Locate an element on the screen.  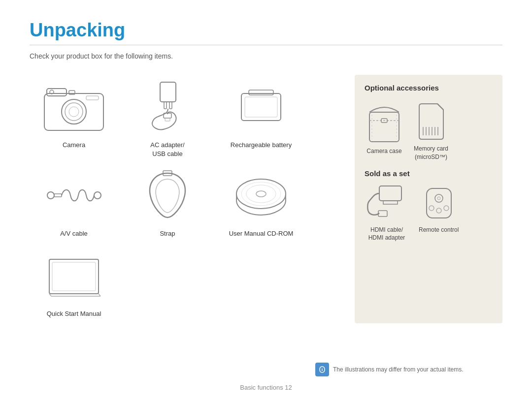
av-cable-icon-container is located at coordinates (74, 195).